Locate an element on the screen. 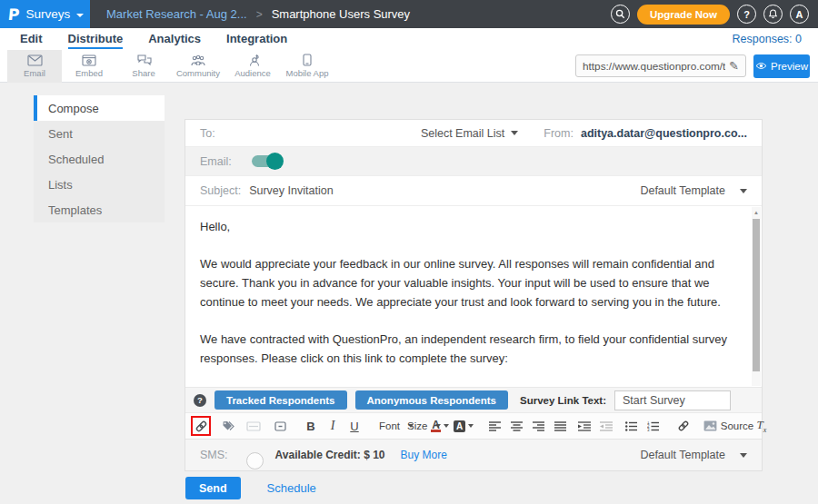 The image size is (818, 504). channel-label: Share is located at coordinates (144, 73).